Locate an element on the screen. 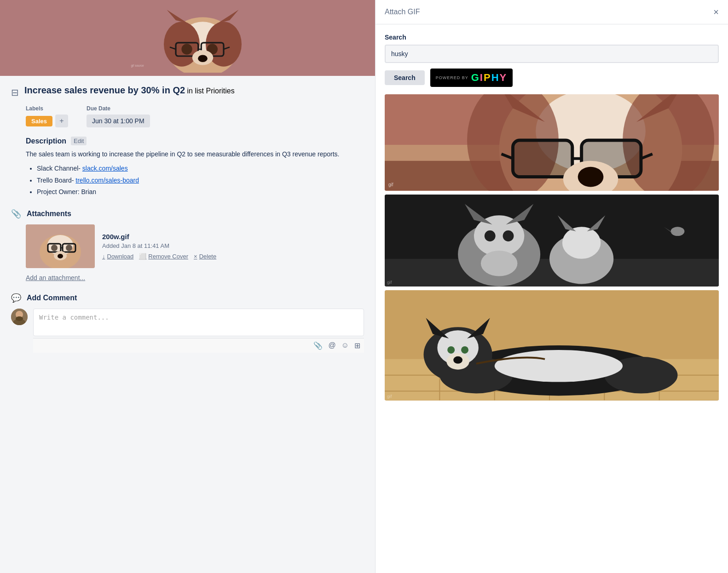  list-link: Priorities is located at coordinates (220, 91).